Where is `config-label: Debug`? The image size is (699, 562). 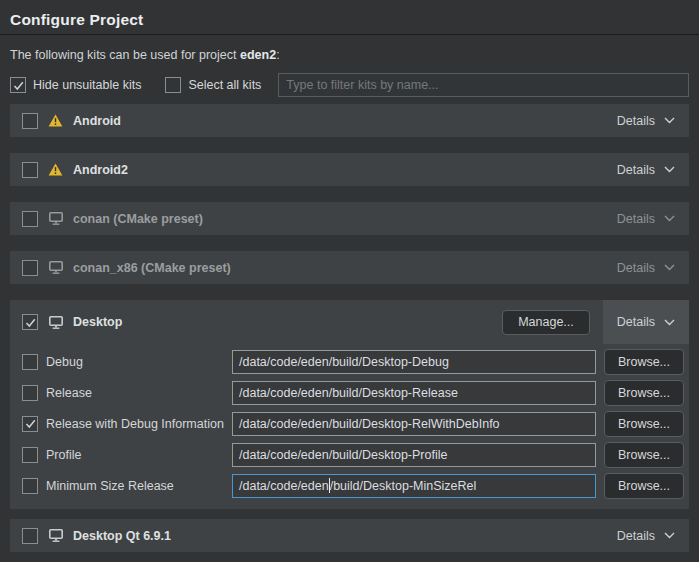 config-label: Debug is located at coordinates (139, 362).